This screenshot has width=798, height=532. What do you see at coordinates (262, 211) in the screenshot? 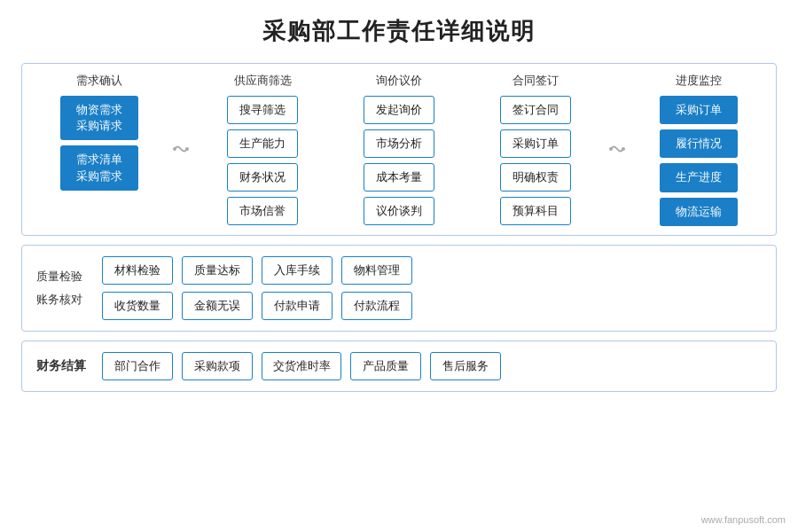
I see `box-1-3: 市场信誉` at bounding box center [262, 211].